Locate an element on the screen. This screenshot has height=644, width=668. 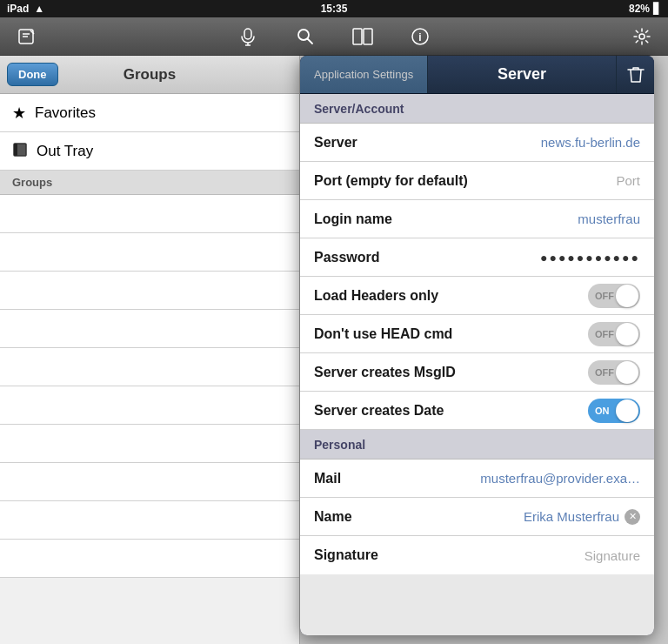
load-headers-toggle: OFF is located at coordinates (614, 296).